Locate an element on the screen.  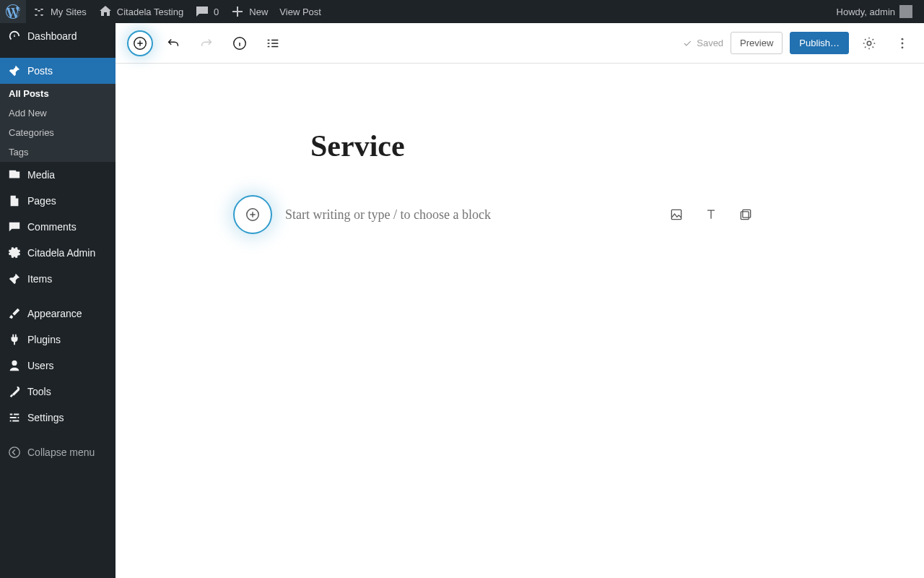
site-name-menu: Citadela Testing is located at coordinates (141, 12).